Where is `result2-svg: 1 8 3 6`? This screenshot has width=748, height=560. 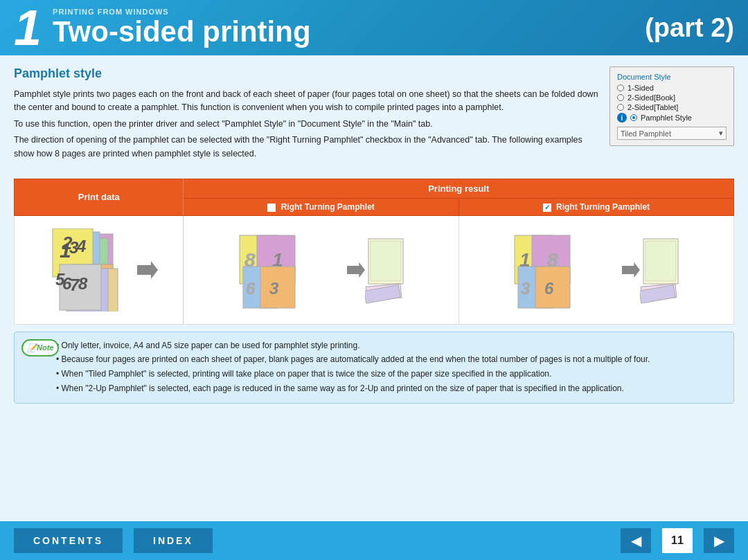 result2-svg: 1 8 3 6 is located at coordinates (567, 270).